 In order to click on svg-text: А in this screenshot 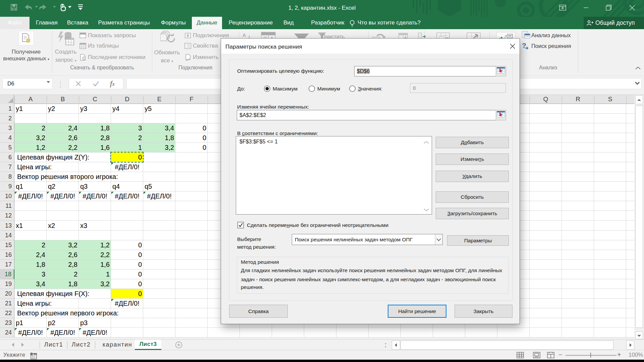, I will do `click(244, 35)`.